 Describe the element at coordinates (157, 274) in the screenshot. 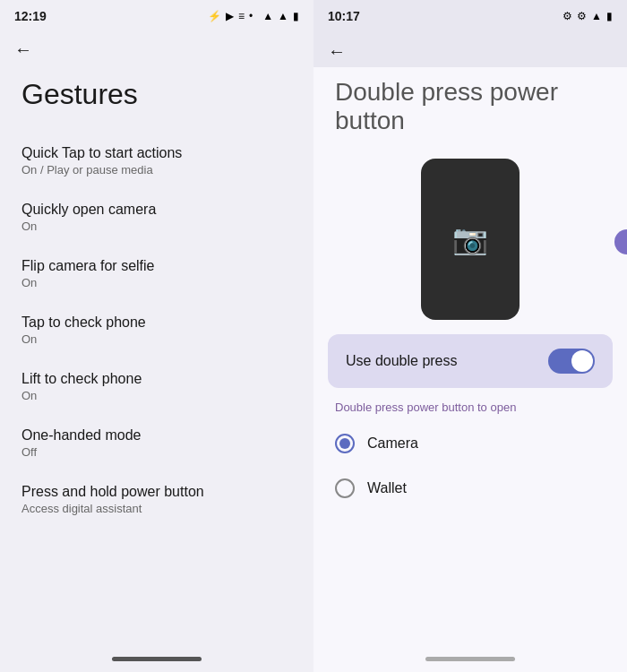

I see `settings-item-flip-camera: Flip camera for selfie On` at that location.